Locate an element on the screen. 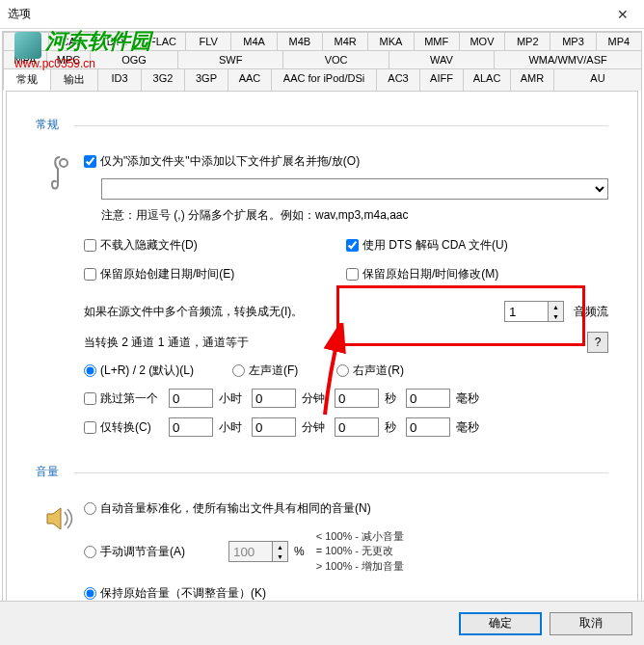 The width and height of the screenshot is (644, 645). channel-left-radio: 左声道(F) is located at coordinates (265, 370).